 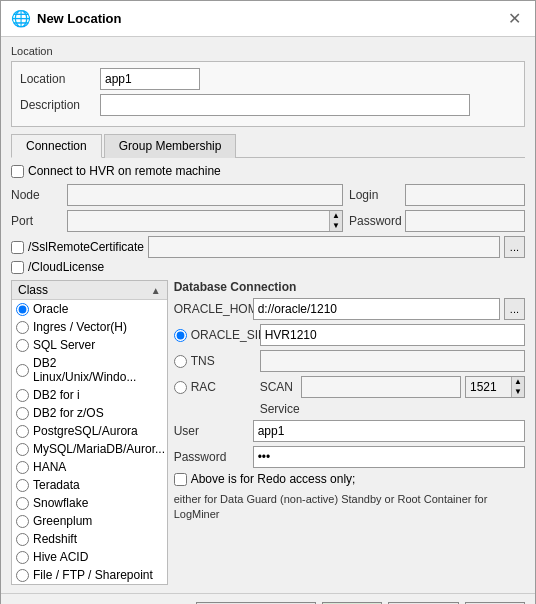 I want to click on class-radio-teradata, so click(x=22, y=486).